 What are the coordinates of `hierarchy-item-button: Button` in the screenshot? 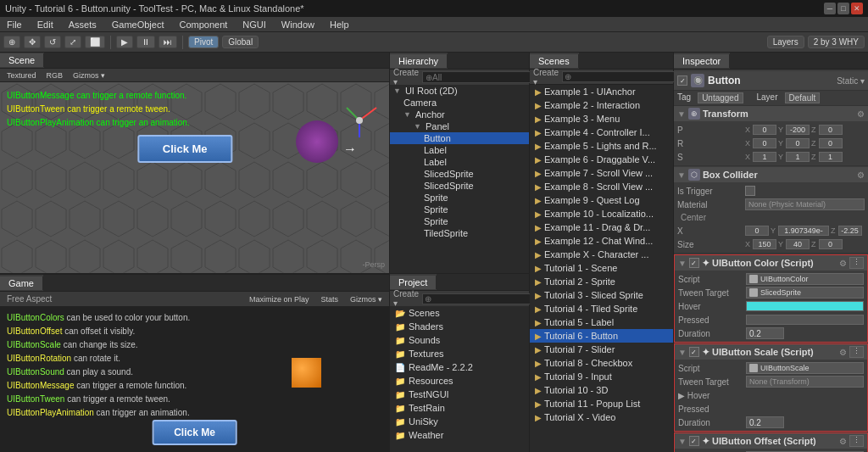 It's located at (459, 138).